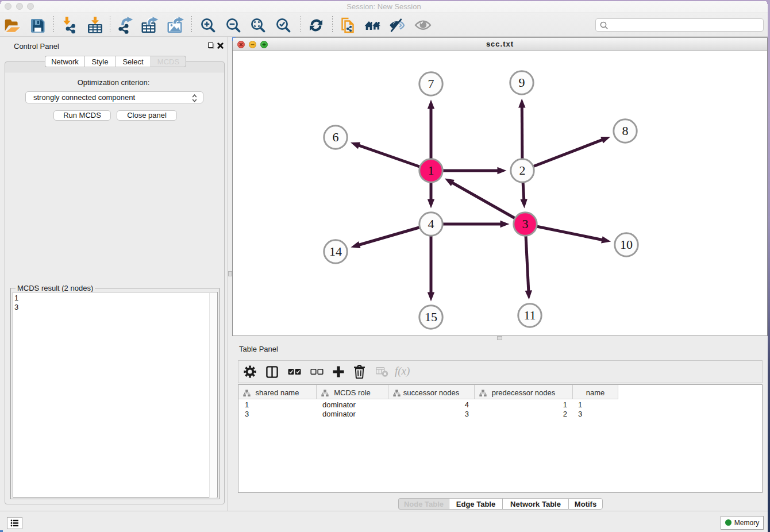 This screenshot has width=770, height=532. I want to click on svg-text: 10, so click(626, 245).